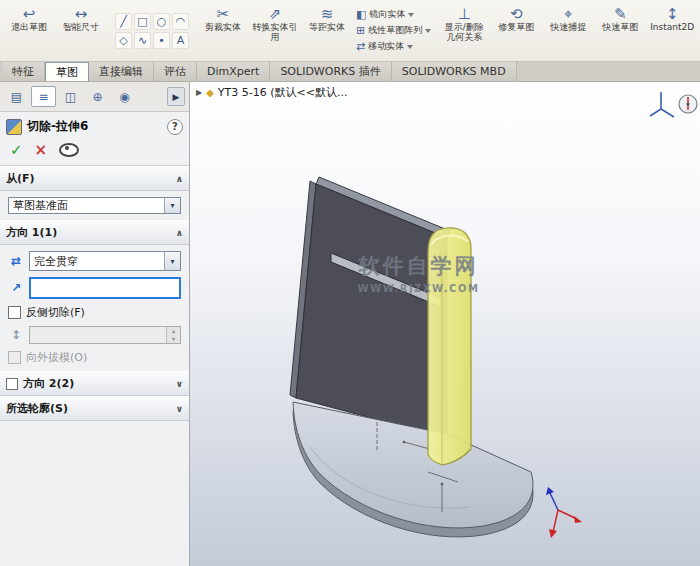 The height and width of the screenshot is (566, 700). I want to click on tab-label: 特征, so click(23, 72).